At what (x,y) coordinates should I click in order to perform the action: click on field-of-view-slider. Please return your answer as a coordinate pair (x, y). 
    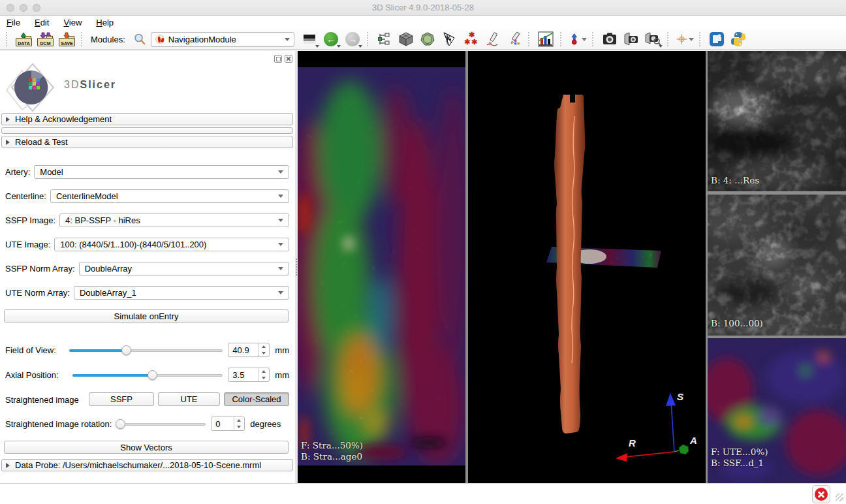
    Looking at the image, I should click on (146, 350).